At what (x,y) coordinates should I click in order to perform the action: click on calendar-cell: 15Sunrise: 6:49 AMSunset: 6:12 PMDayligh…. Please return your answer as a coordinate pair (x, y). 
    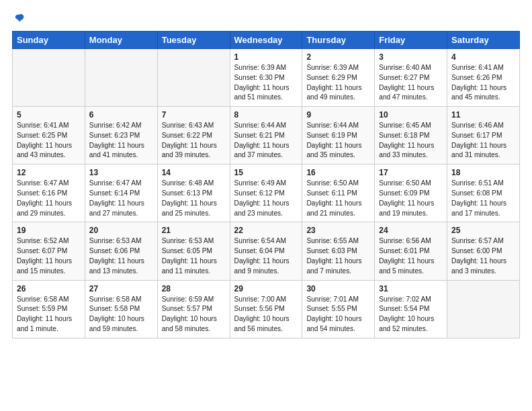
    Looking at the image, I should click on (266, 193).